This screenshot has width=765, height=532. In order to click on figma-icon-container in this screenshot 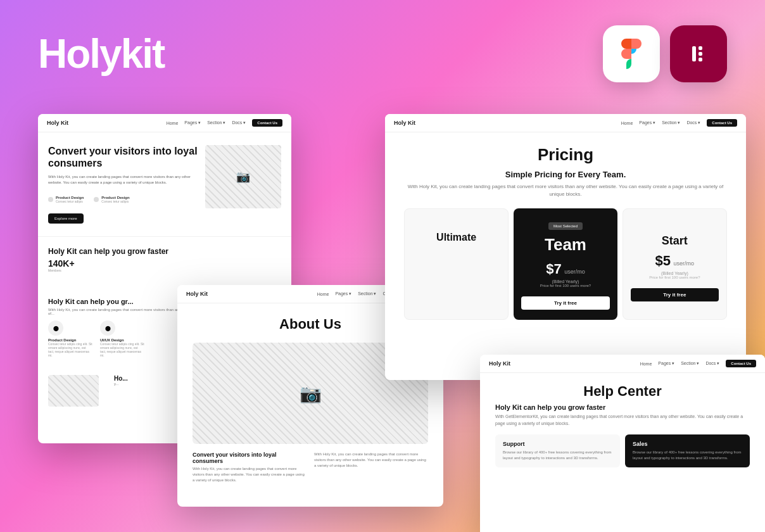, I will do `click(631, 54)`.